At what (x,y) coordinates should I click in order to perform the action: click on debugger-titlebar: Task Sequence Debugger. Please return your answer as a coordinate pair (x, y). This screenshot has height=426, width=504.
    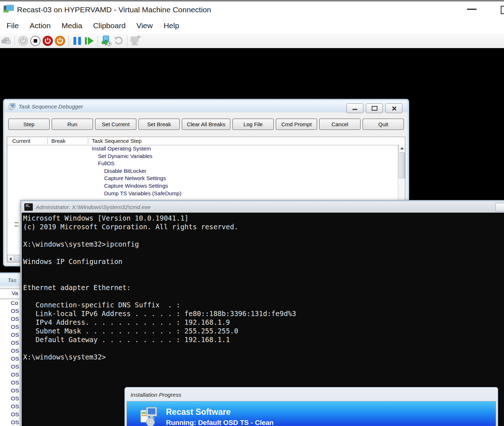
    Looking at the image, I should click on (206, 106).